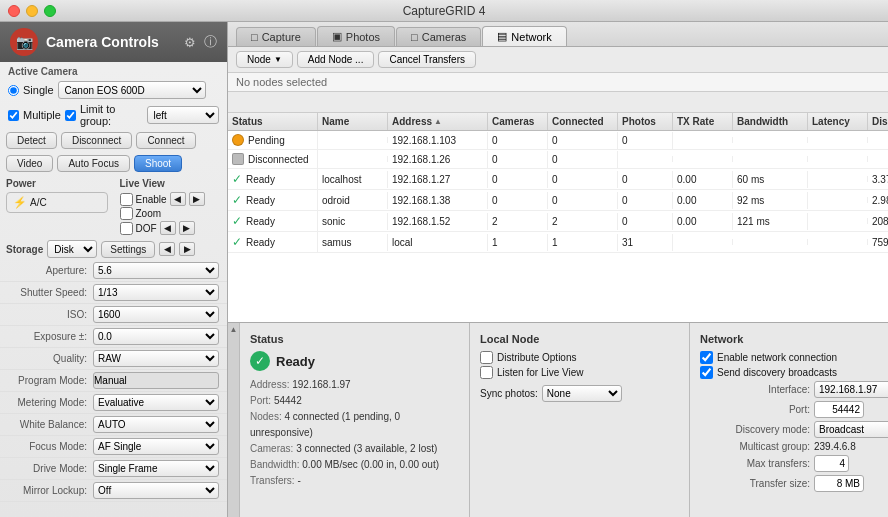 This screenshot has width=888, height=517. I want to click on table-cell-5-0: ✓Ready, so click(273, 242).